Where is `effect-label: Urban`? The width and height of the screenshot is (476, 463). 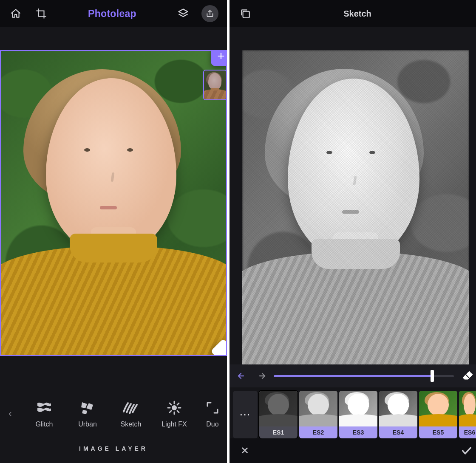
effect-label: Urban is located at coordinates (88, 424).